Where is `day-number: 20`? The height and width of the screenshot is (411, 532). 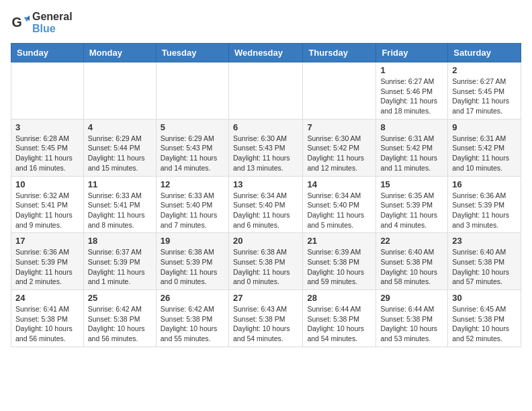
day-number: 20 is located at coordinates (266, 240).